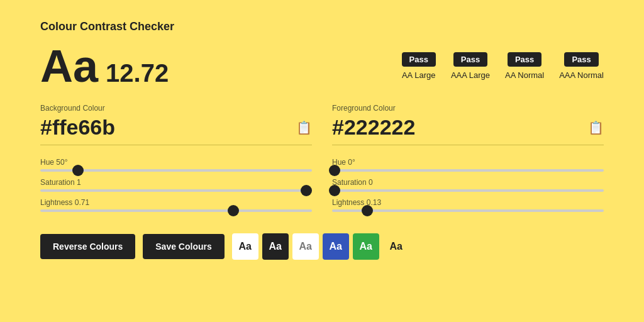  I want to click on fg-saturation-label: Saturation 0, so click(468, 182).